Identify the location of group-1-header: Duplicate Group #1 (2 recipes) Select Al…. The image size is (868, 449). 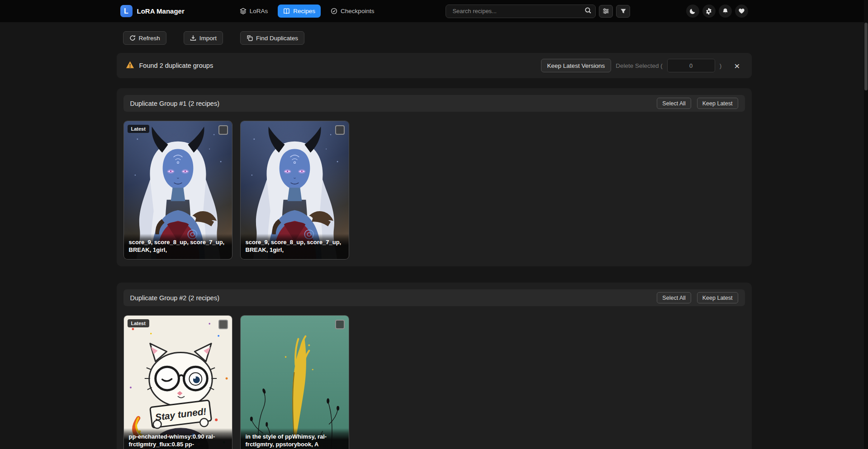
(434, 103).